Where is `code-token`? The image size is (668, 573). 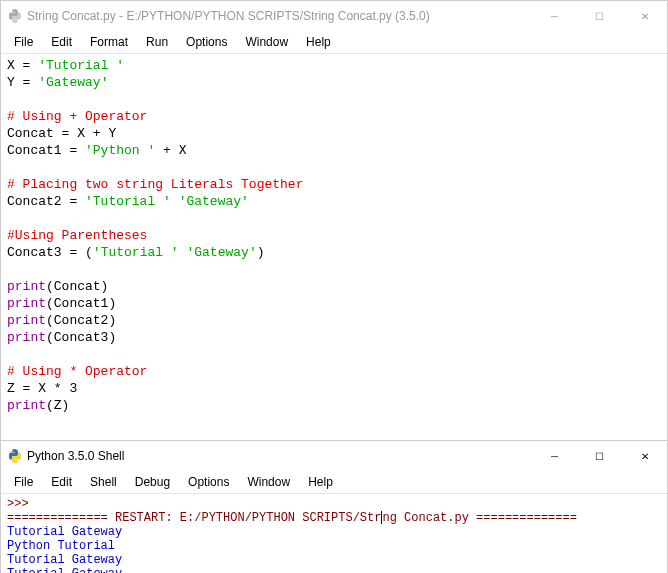 code-token is located at coordinates (175, 202).